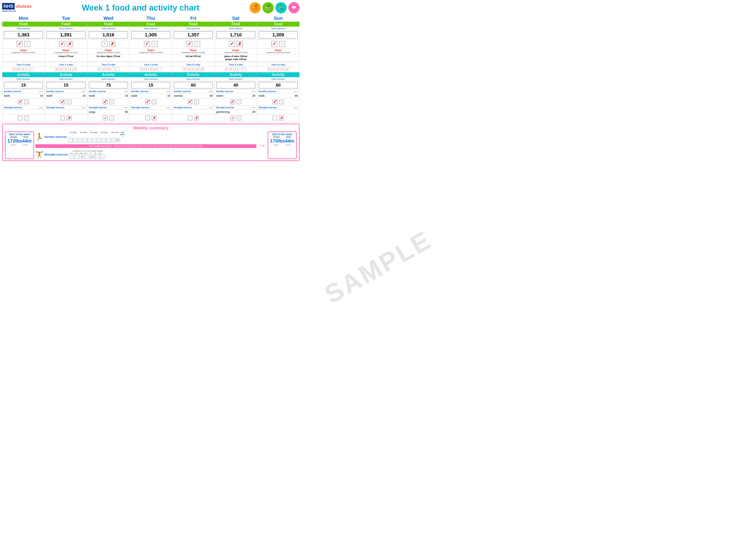 This screenshot has height=534, width=756. What do you see at coordinates (90, 153) in the screenshot?
I see `strength-day-label-fri: fri` at bounding box center [90, 153].